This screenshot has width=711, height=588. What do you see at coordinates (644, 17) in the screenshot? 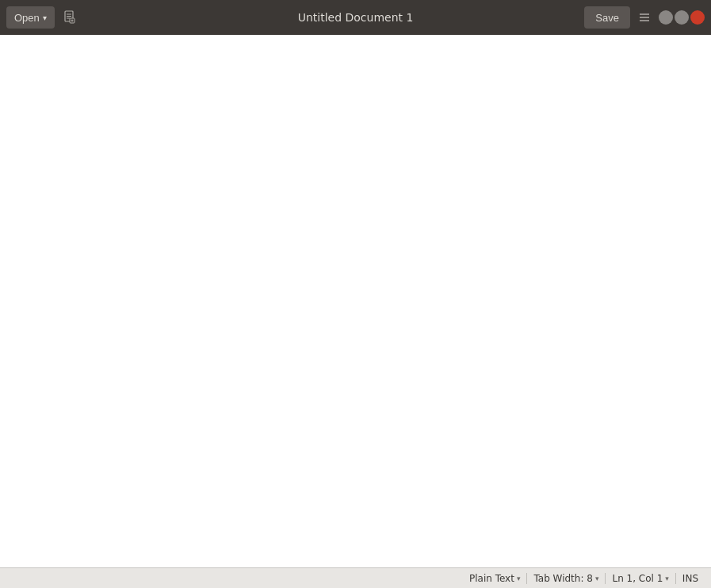
I see `title-bar-right: Save ─ □ ✕` at bounding box center [644, 17].